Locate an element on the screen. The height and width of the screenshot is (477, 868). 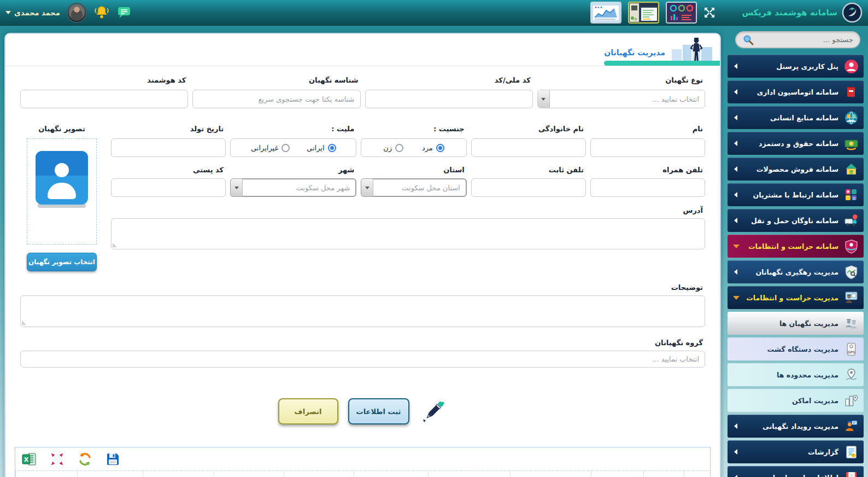
tab-active-underline is located at coordinates (662, 63).